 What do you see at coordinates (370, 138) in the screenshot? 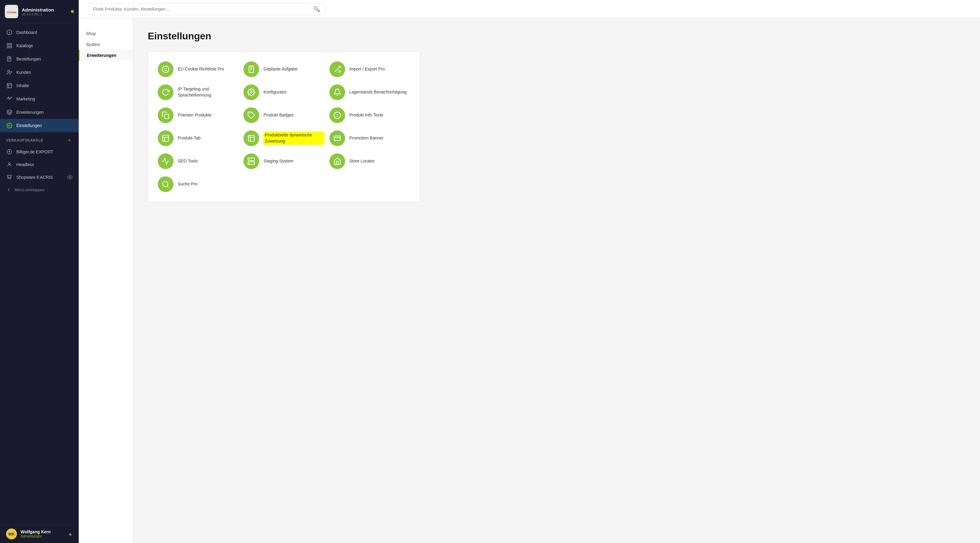
I see `plugin-promotion-banner: Promotion Banner` at bounding box center [370, 138].